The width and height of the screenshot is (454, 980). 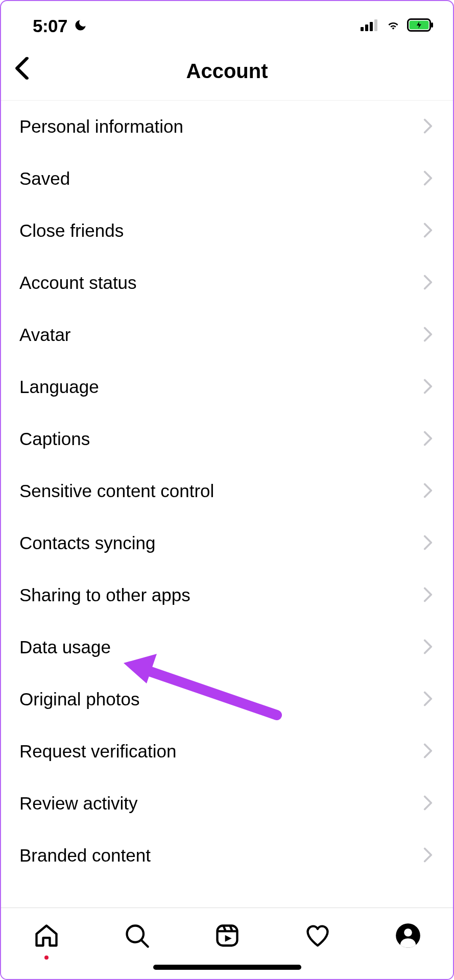 What do you see at coordinates (370, 26) in the screenshot?
I see `cellular-signal-icon` at bounding box center [370, 26].